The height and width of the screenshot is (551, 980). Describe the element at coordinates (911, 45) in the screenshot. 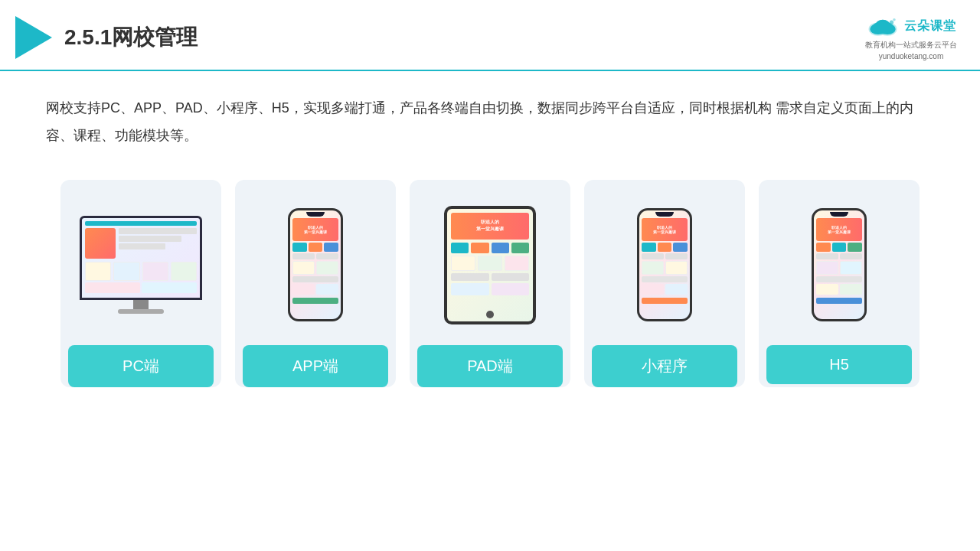

I see `brand-tagline: 教育机构一站式服务云平台` at that location.